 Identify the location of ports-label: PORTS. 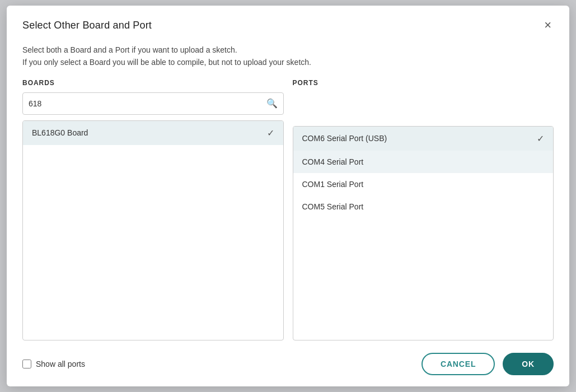
(423, 83).